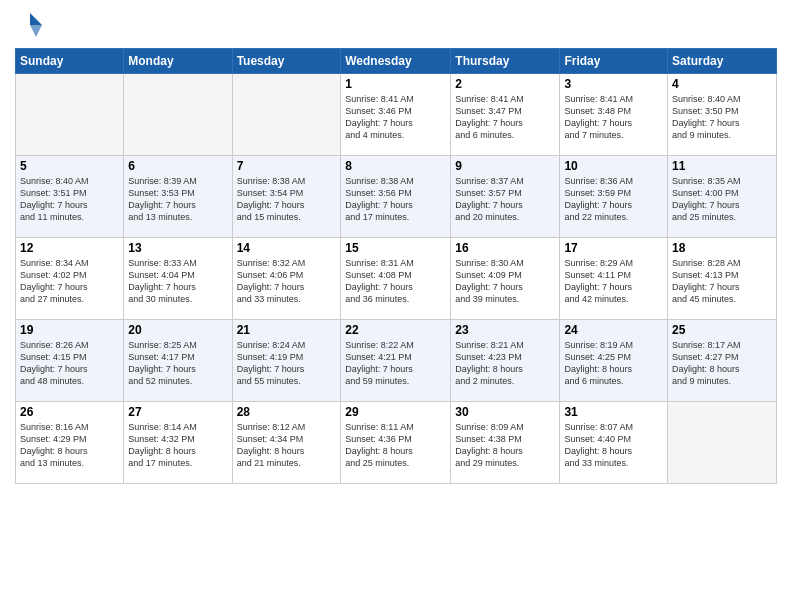 Image resolution: width=792 pixels, height=612 pixels. I want to click on day-number: 24, so click(614, 330).